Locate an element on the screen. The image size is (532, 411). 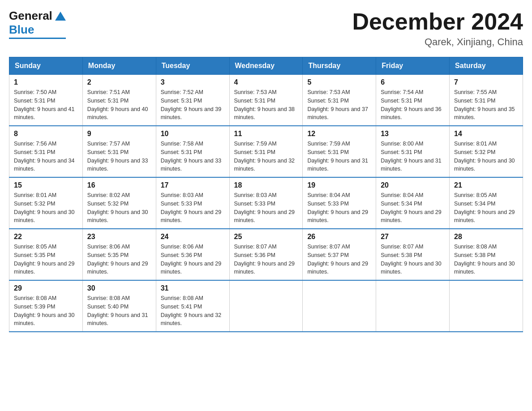
week-row-5: 29Sunrise: 8:08 AMSunset: 5:39 PMDayligh… is located at coordinates (266, 306).